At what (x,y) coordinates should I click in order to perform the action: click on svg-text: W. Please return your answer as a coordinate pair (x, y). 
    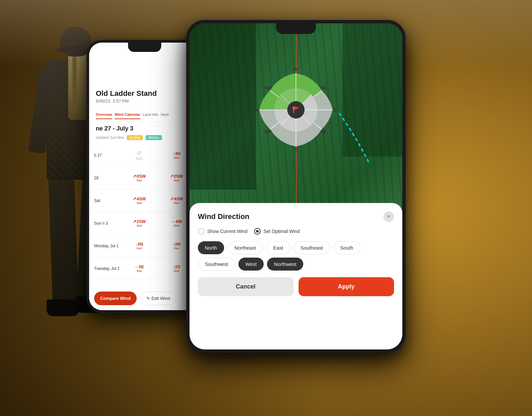
    Looking at the image, I should click on (257, 110).